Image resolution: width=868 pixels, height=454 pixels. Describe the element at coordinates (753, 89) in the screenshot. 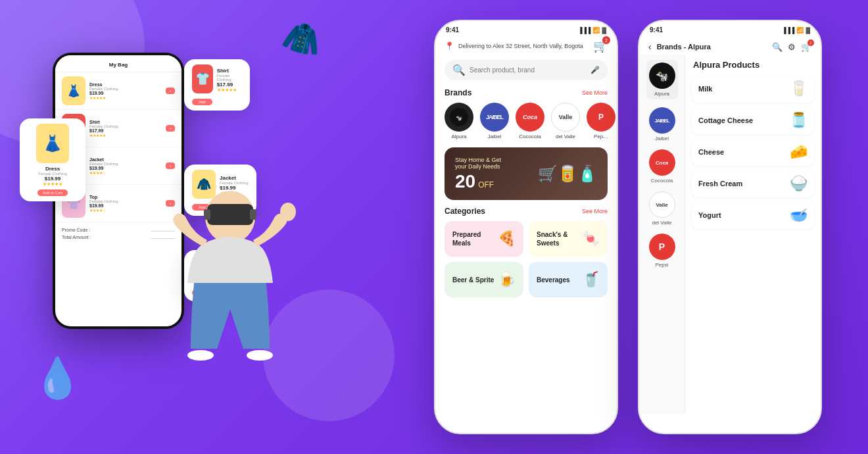

I see `product-milk: Milk 🥛` at that location.